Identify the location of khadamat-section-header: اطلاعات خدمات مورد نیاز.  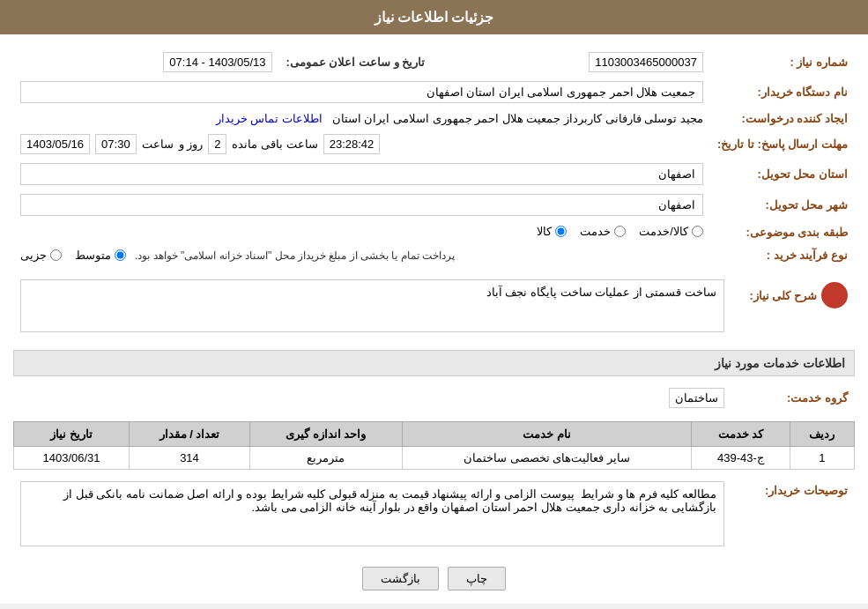
(434, 363).